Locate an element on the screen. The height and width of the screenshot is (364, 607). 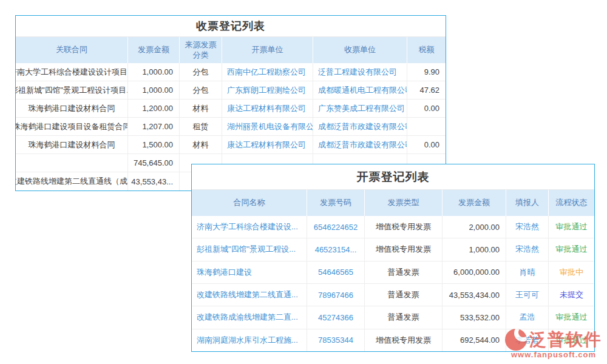
cell-related-contract: 彭祖新城"四馆"景观工程设计项目... is located at coordinates (72, 90).